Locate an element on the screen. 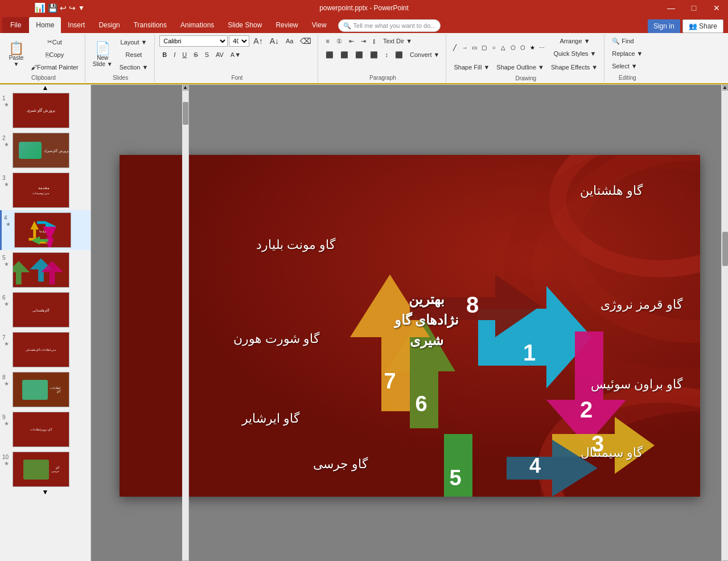 This screenshot has width=728, height=561. tab-view: View is located at coordinates (319, 25).